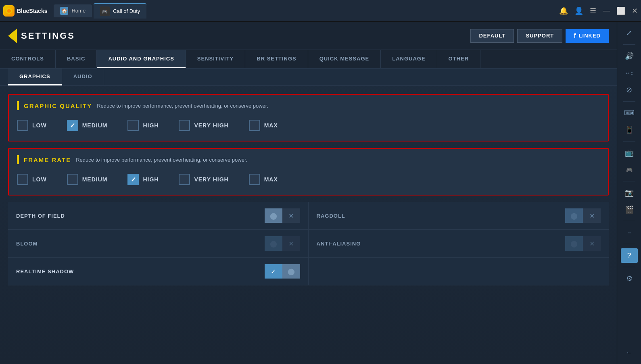  What do you see at coordinates (73, 125) in the screenshot?
I see `gq-checkbox-medium` at bounding box center [73, 125].